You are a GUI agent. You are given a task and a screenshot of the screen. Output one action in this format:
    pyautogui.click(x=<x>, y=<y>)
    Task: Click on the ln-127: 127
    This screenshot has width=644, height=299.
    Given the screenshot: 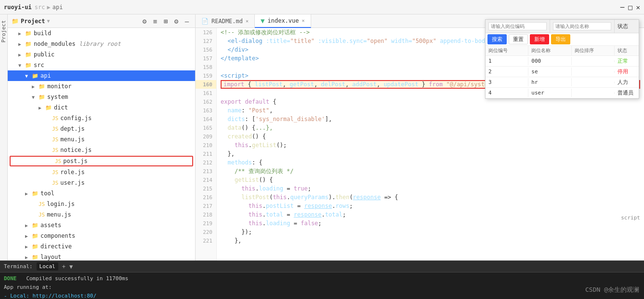 What is the action you would take?
    pyautogui.click(x=206, y=41)
    